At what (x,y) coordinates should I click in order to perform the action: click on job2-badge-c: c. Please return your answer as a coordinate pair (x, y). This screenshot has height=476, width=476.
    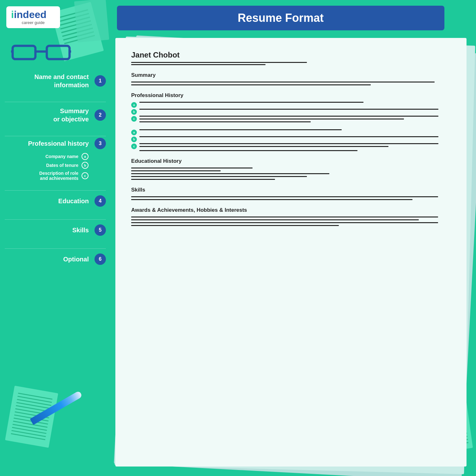
    Looking at the image, I should click on (134, 146).